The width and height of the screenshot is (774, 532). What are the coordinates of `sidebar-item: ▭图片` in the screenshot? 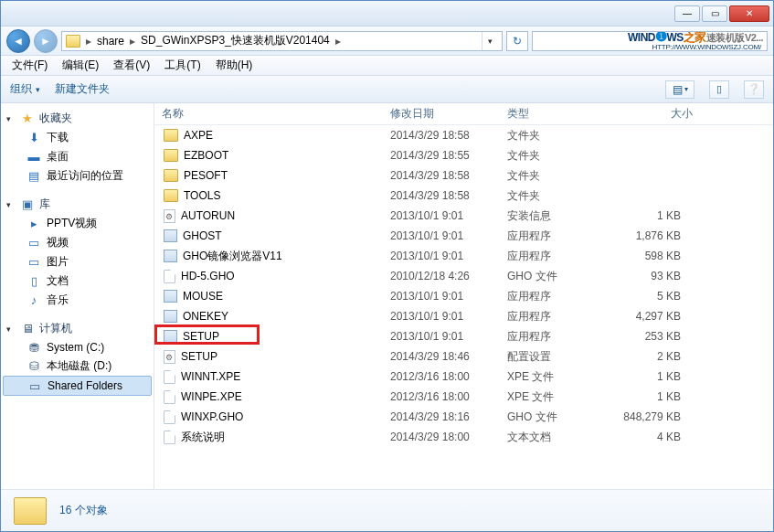 It's located at (77, 261).